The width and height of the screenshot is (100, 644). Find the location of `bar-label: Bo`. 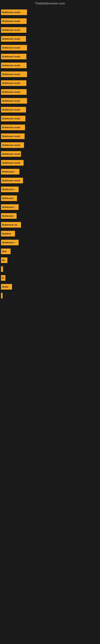

bar-label: Bo is located at coordinates (4, 260).